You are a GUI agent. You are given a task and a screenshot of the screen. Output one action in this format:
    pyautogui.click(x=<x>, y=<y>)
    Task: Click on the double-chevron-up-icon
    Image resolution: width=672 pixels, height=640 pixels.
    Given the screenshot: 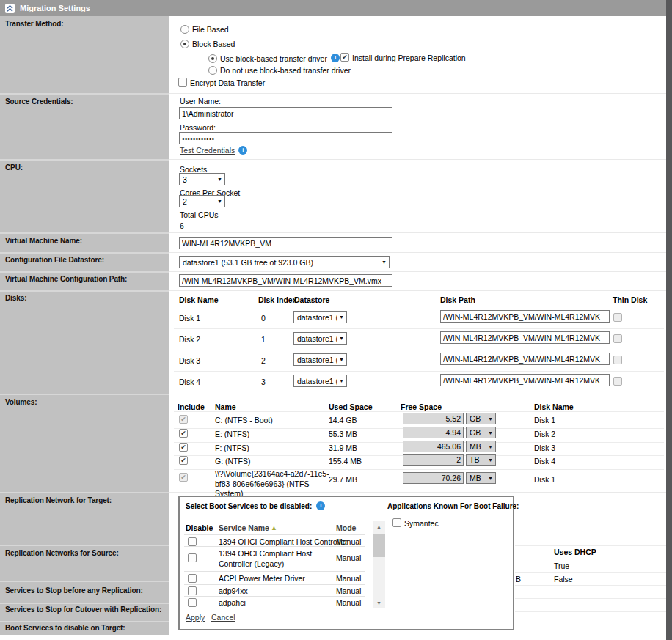 What is the action you would take?
    pyautogui.click(x=10, y=9)
    